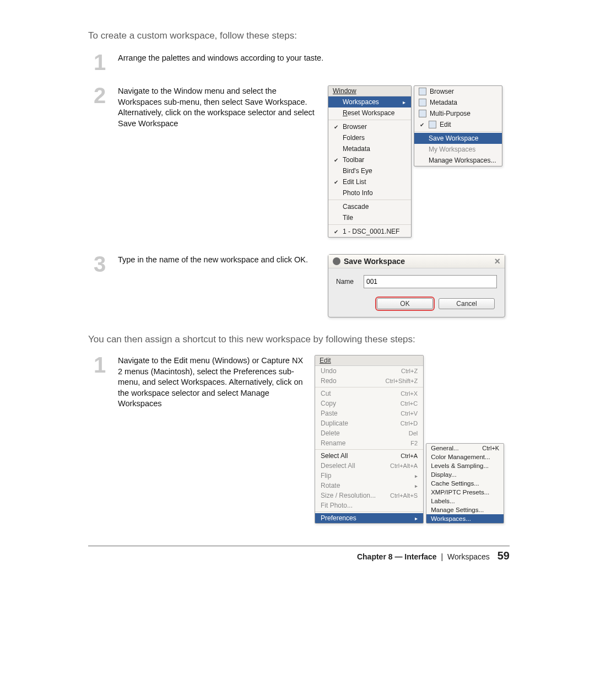 This screenshot has width=595, height=700. I want to click on step-number: 3, so click(102, 264).